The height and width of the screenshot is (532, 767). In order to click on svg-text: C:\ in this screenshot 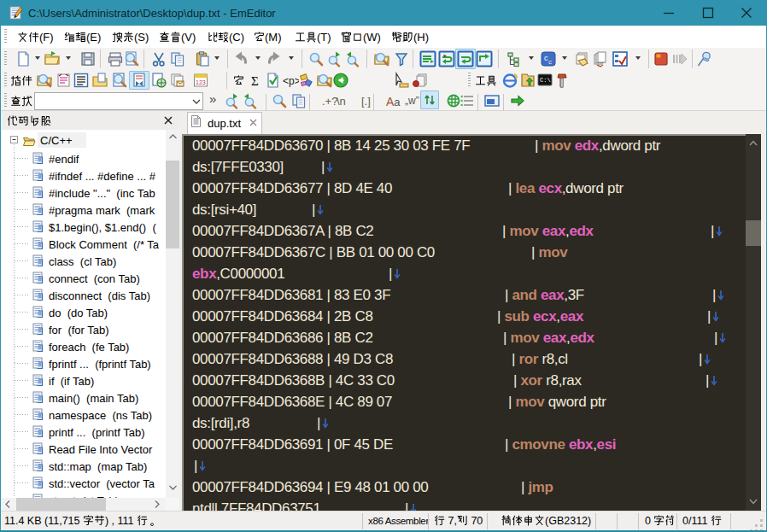, I will do `click(545, 80)`.